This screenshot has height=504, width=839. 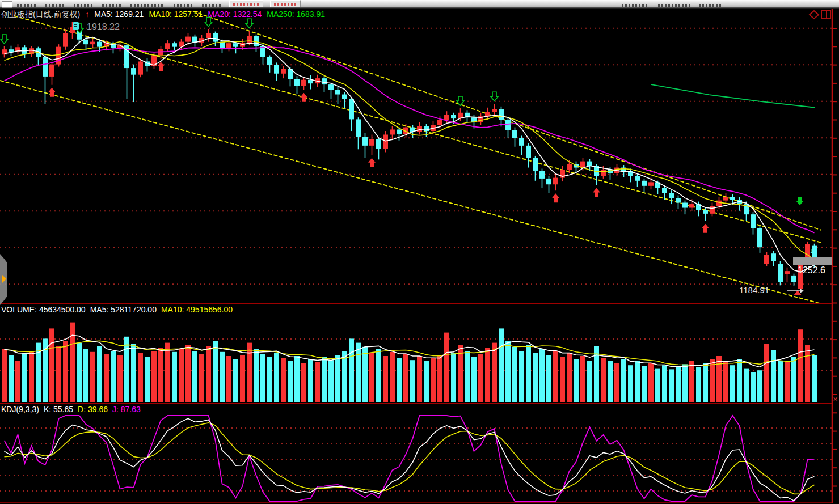 What do you see at coordinates (197, 310) in the screenshot?
I see `volume-ma10-value: MA10: 49515656.00` at bounding box center [197, 310].